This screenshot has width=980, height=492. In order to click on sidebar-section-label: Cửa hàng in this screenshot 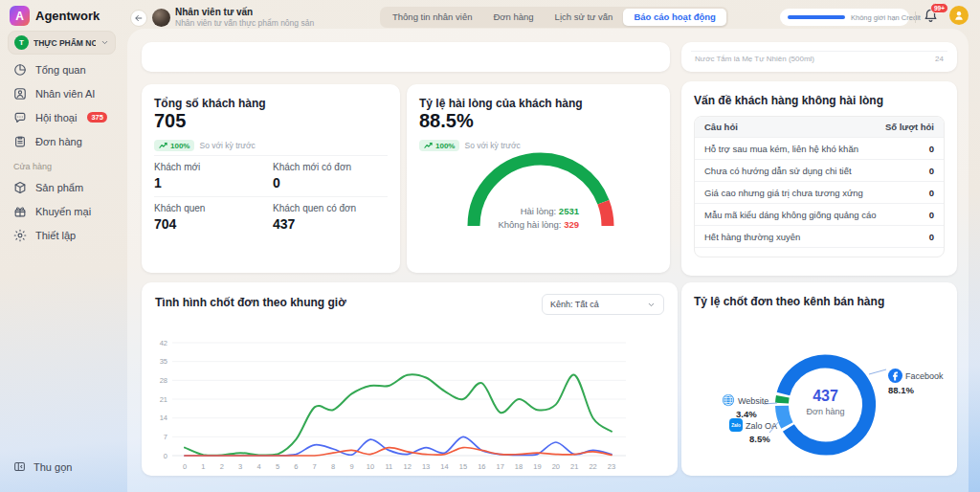, I will do `click(63, 165)`.